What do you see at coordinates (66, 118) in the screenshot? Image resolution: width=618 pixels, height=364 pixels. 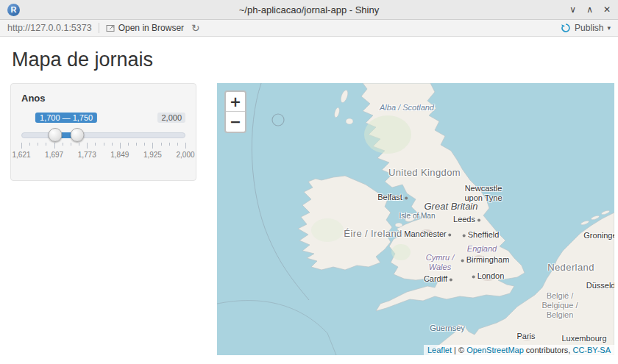 I see `slider-range-badge: 1,700 — 1,750` at bounding box center [66, 118].